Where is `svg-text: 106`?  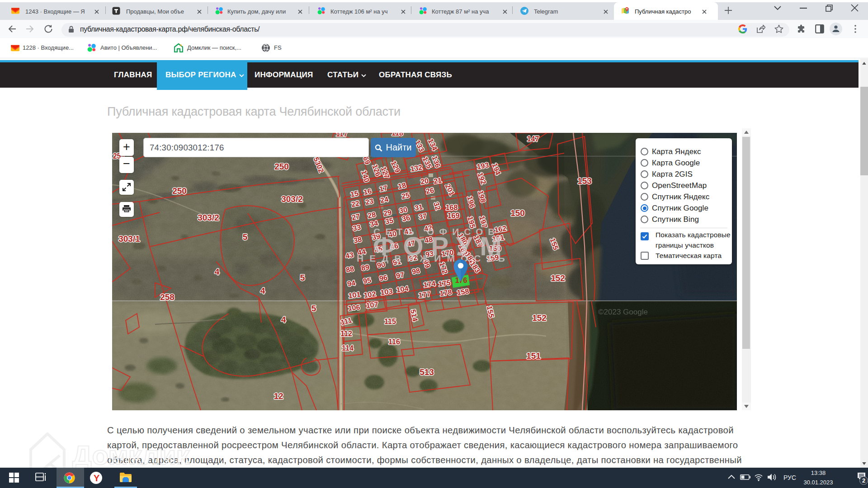
svg-text: 106 is located at coordinates (354, 307).